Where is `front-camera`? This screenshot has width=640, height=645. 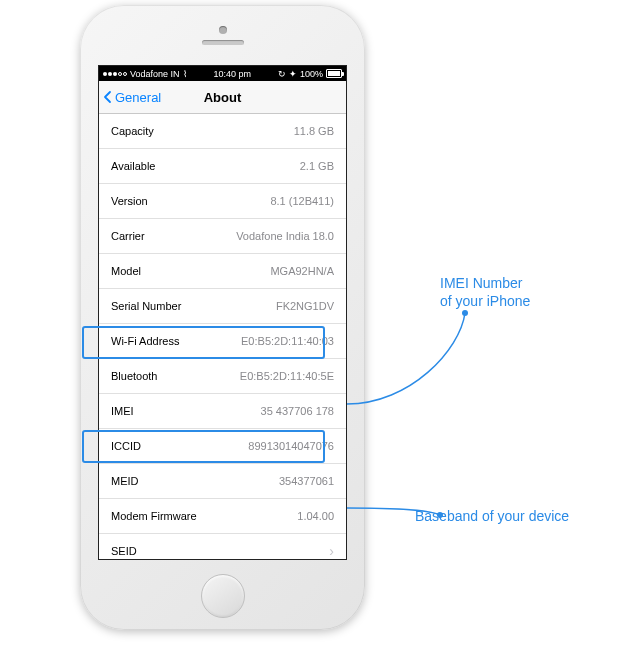 front-camera is located at coordinates (223, 30).